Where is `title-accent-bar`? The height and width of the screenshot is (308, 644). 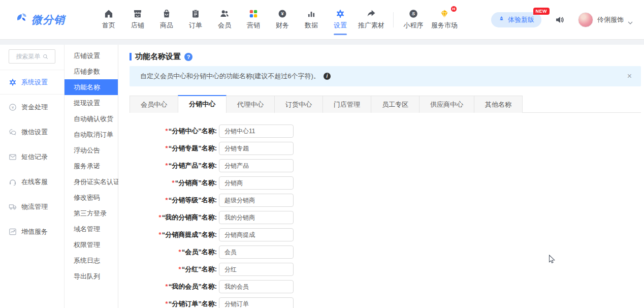 title-accent-bar is located at coordinates (131, 57).